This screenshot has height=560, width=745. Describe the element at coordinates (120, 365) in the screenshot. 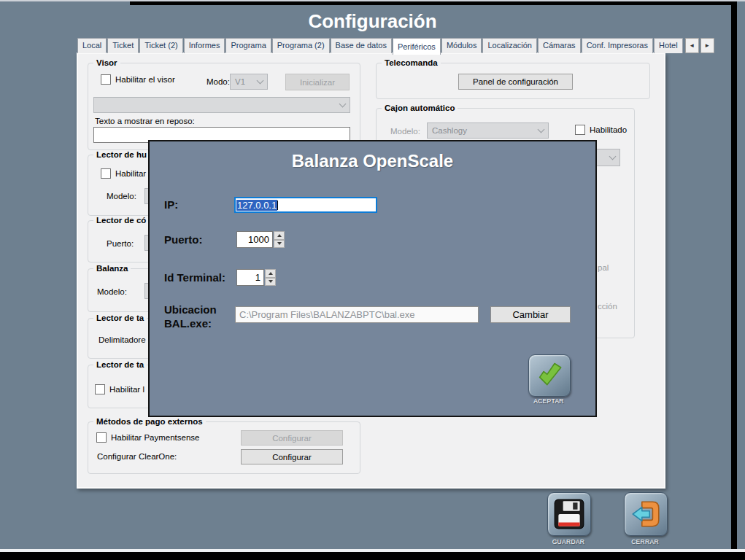

I see `lector-tarjetas-2-group-title: Lector de ta` at that location.